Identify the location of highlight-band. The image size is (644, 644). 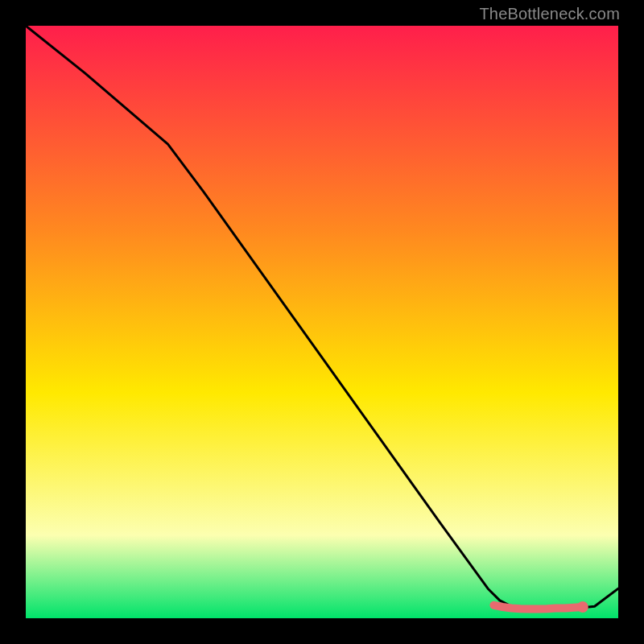
(538, 607).